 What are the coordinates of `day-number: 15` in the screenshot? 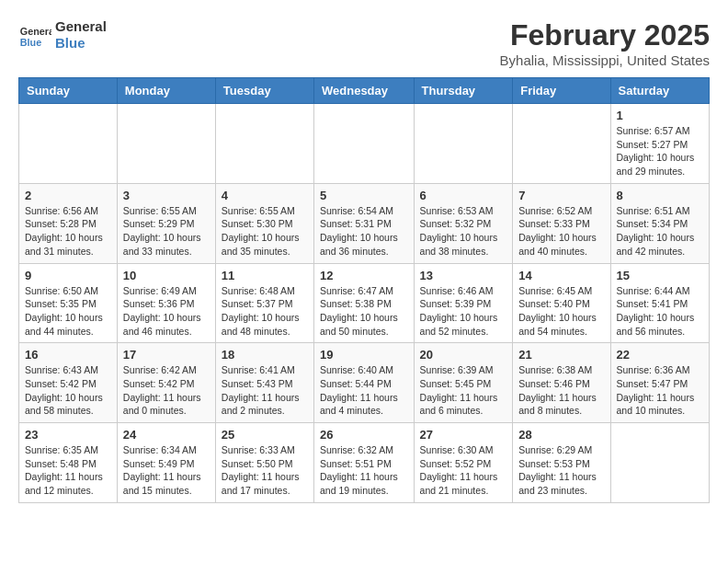 It's located at (660, 276).